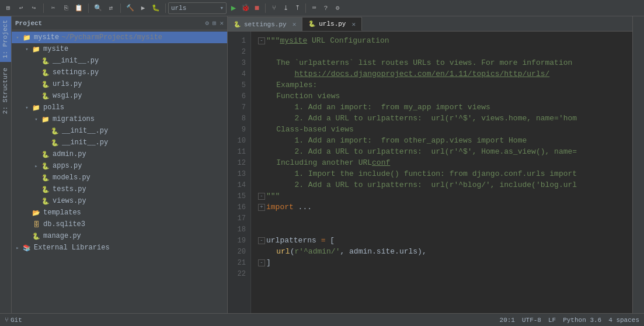  Describe the element at coordinates (239, 251) in the screenshot. I see `ln-20: 20` at that location.